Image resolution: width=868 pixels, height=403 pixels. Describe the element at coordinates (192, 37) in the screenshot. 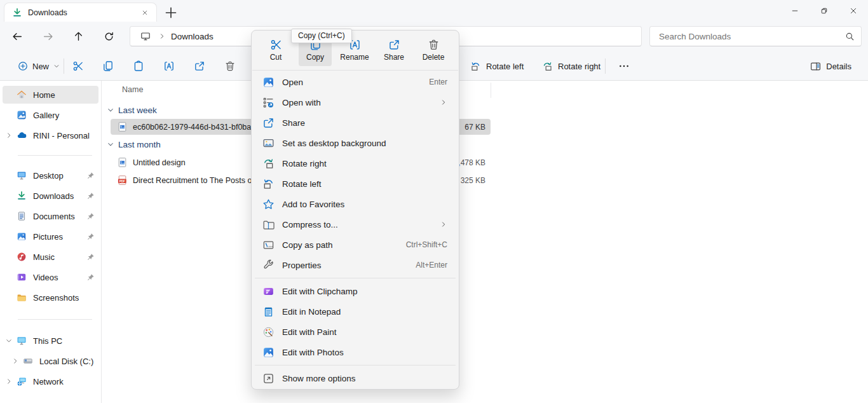

I see `breadcrumb: Downloads` at that location.